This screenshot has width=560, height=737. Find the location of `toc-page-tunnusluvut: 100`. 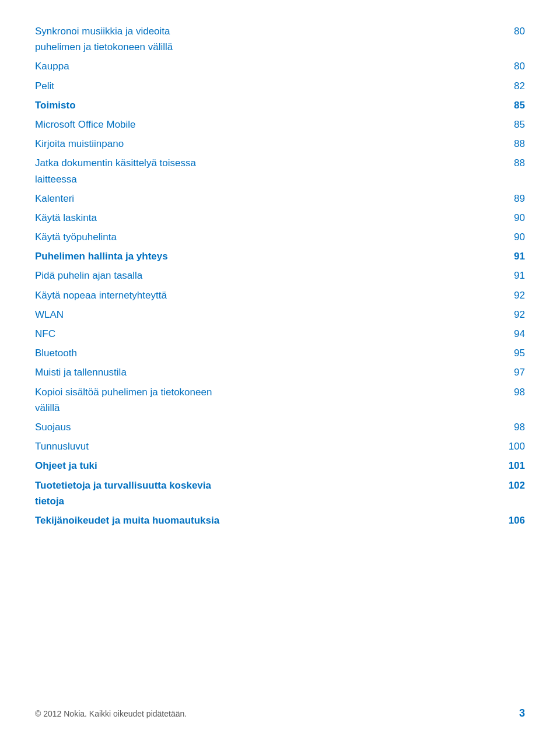

toc-page-tunnusluvut: 100 is located at coordinates (510, 447).